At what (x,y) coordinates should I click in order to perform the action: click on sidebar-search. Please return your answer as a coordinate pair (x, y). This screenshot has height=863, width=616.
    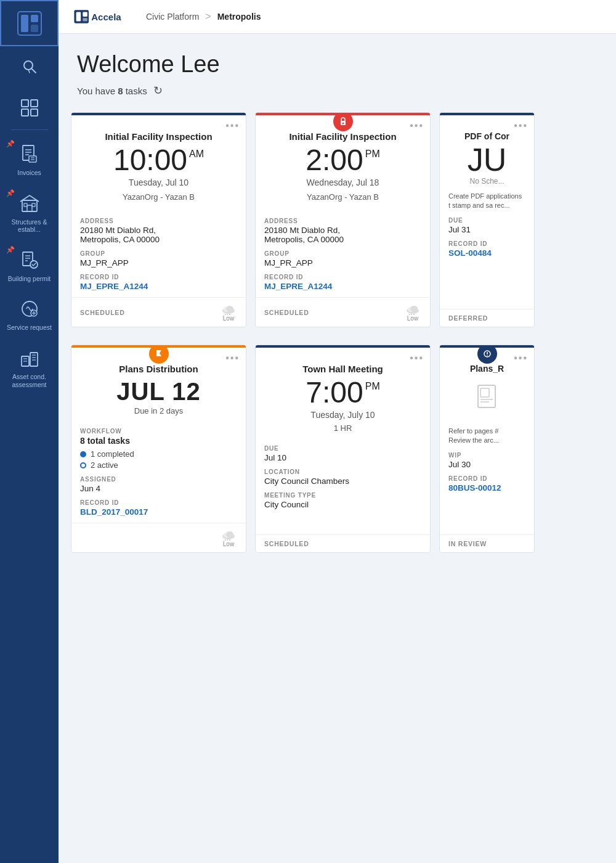
    Looking at the image, I should click on (30, 67).